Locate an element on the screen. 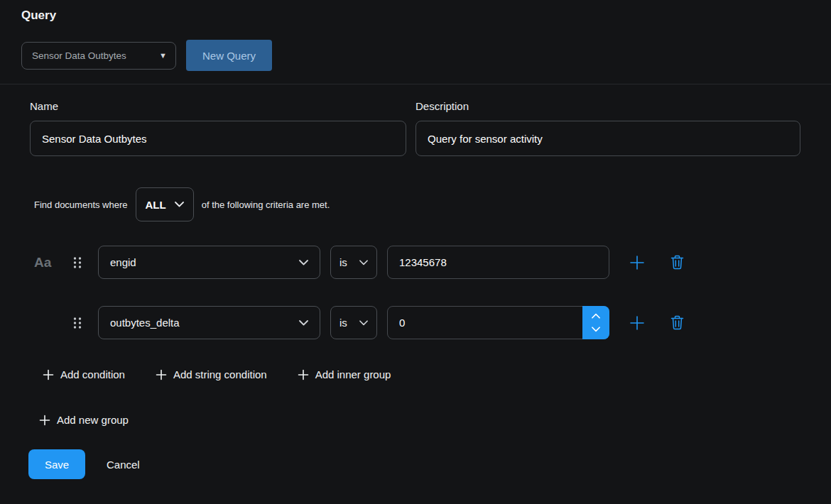 This screenshot has width=831, height=504. cancel-button: Cancel is located at coordinates (124, 464).